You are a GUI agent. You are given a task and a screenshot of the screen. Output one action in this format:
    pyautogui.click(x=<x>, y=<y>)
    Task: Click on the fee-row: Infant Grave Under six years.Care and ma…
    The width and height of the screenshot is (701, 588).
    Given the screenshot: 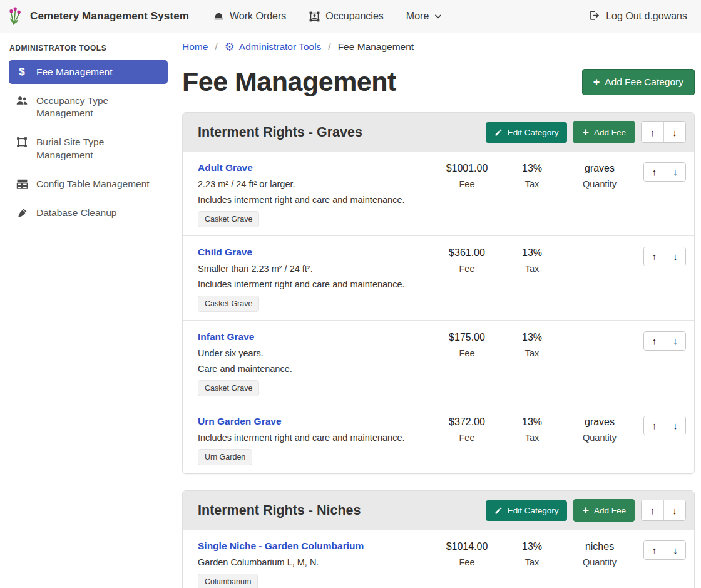 What is the action you would take?
    pyautogui.click(x=438, y=363)
    